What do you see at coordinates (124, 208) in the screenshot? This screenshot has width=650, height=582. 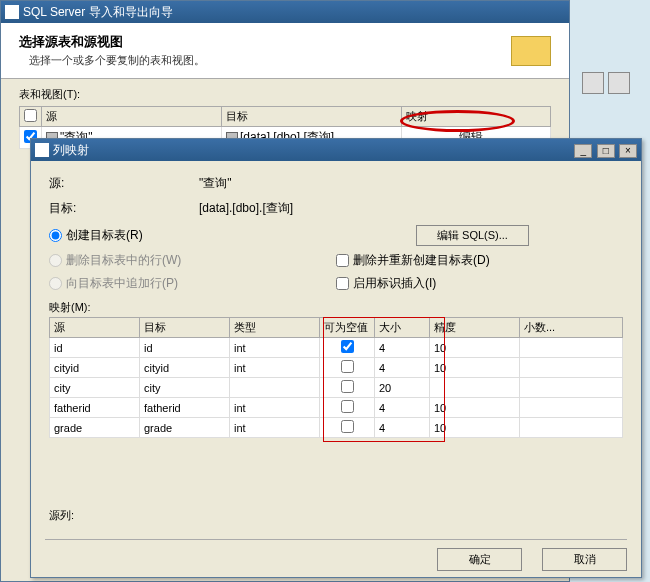 I see `target-label: 目标:` at bounding box center [124, 208].